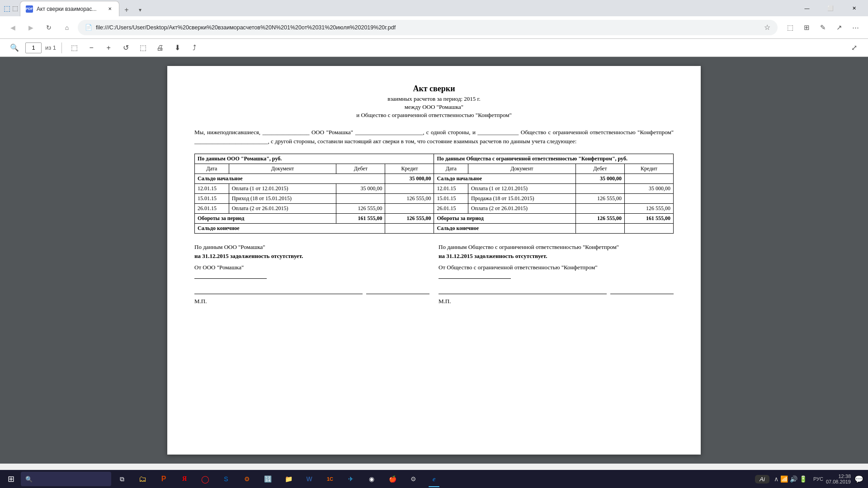  Describe the element at coordinates (127, 10) in the screenshot. I see `new-tab-button: +` at that location.